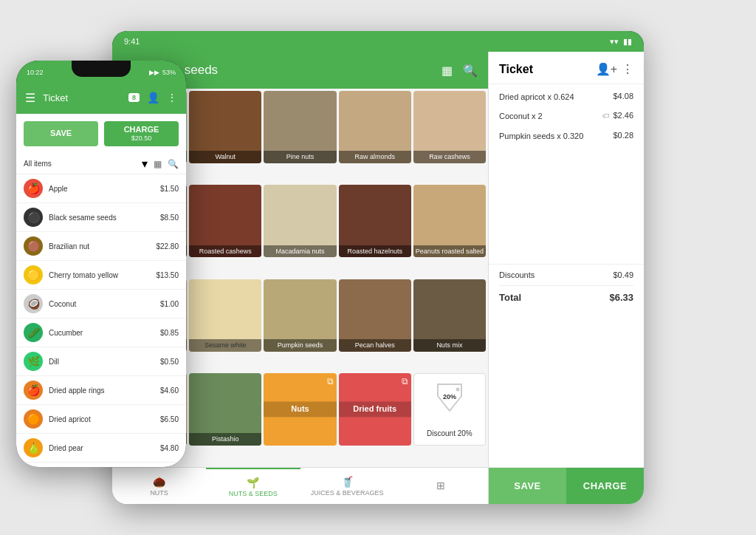 The height and width of the screenshot is (535, 756). I want to click on dried-apricot-name: Dried apricot, so click(102, 420).